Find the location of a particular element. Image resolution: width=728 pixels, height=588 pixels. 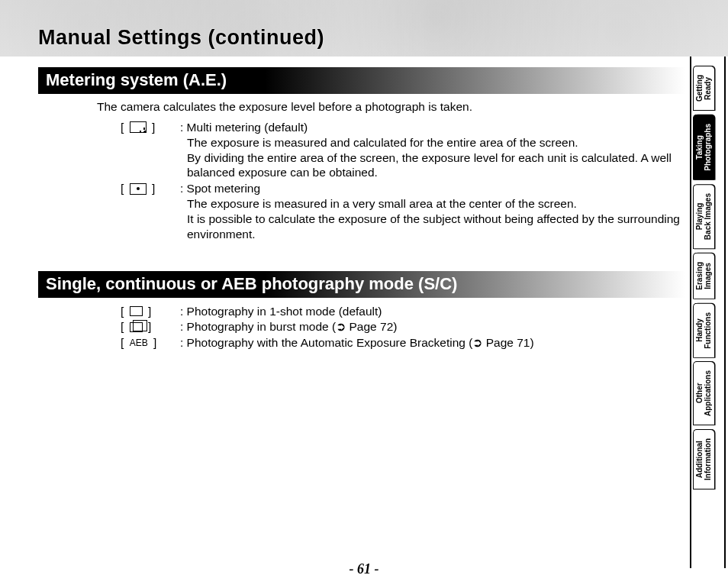

tab-handy-functions: HandyFunctions is located at coordinates (704, 331).